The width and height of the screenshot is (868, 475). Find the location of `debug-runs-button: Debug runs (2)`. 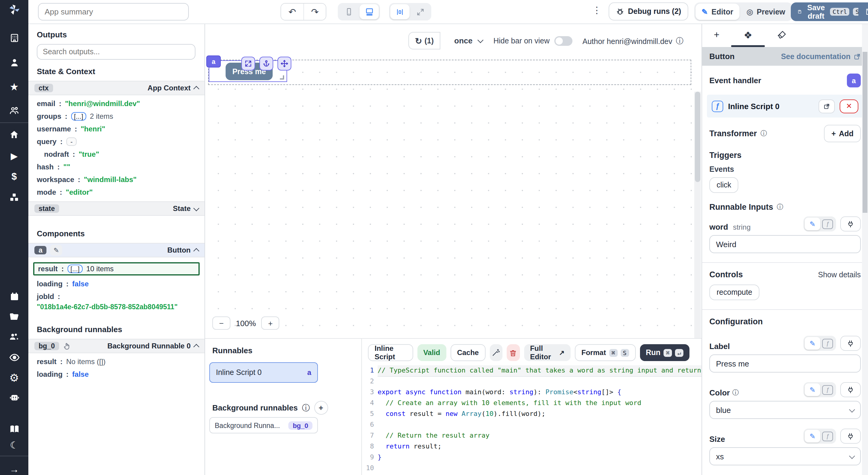

debug-runs-button: Debug runs (2) is located at coordinates (648, 11).